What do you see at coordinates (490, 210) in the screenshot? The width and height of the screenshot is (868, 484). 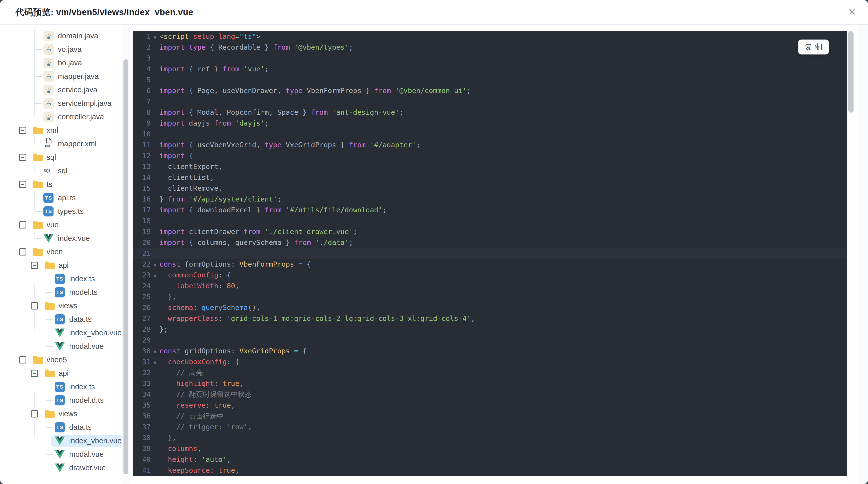 I see `code-line: 17import { downloadExcel } from '#/utils…` at bounding box center [490, 210].